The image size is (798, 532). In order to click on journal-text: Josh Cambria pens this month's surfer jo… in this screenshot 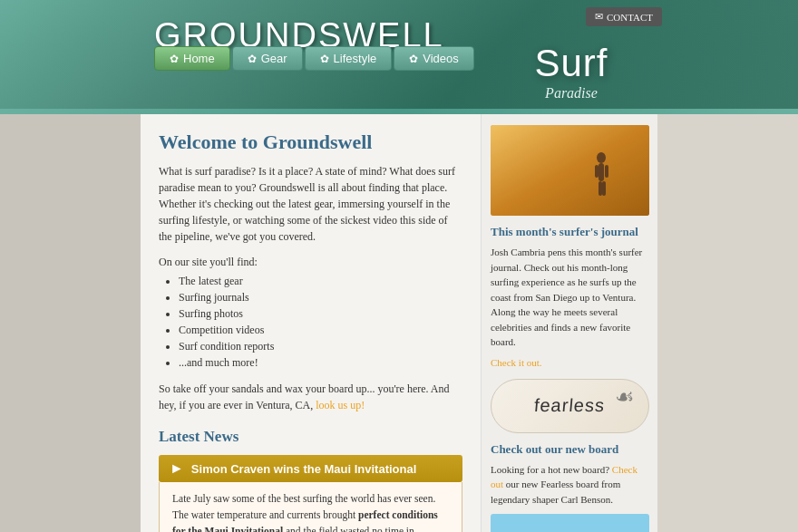, I will do `click(569, 297)`.